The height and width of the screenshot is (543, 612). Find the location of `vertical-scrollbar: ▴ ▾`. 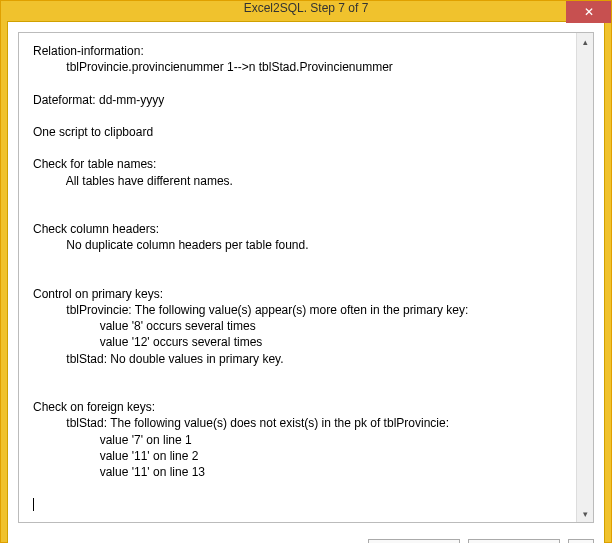

vertical-scrollbar: ▴ ▾ is located at coordinates (584, 278).